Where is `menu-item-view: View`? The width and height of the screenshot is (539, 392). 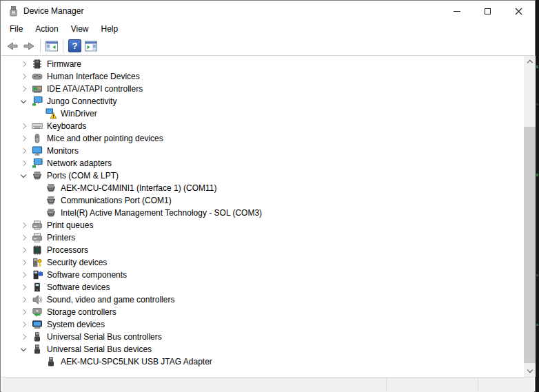
menu-item-view: View is located at coordinates (80, 29).